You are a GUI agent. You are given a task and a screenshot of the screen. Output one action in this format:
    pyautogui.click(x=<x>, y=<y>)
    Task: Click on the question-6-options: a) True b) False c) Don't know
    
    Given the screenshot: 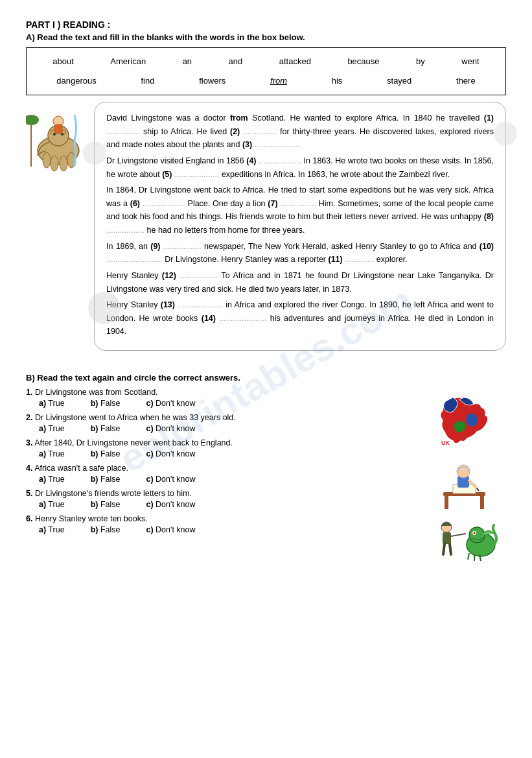 What is the action you would take?
    pyautogui.click(x=220, y=530)
    